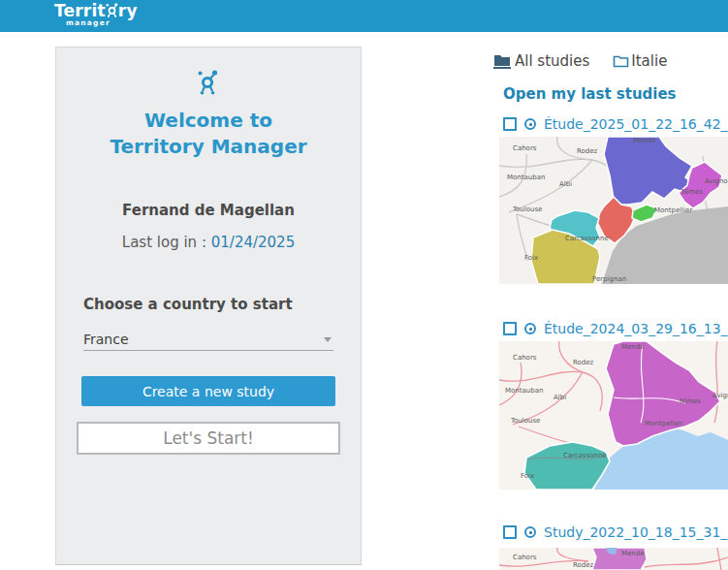 Image resolution: width=728 pixels, height=570 pixels. Describe the element at coordinates (208, 339) in the screenshot. I see `country-select: France` at that location.